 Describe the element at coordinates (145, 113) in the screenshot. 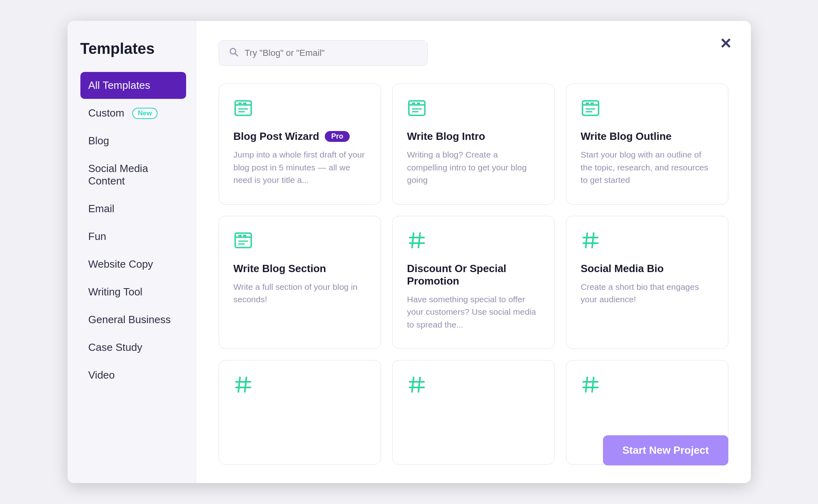

I see `new-badge: New` at that location.